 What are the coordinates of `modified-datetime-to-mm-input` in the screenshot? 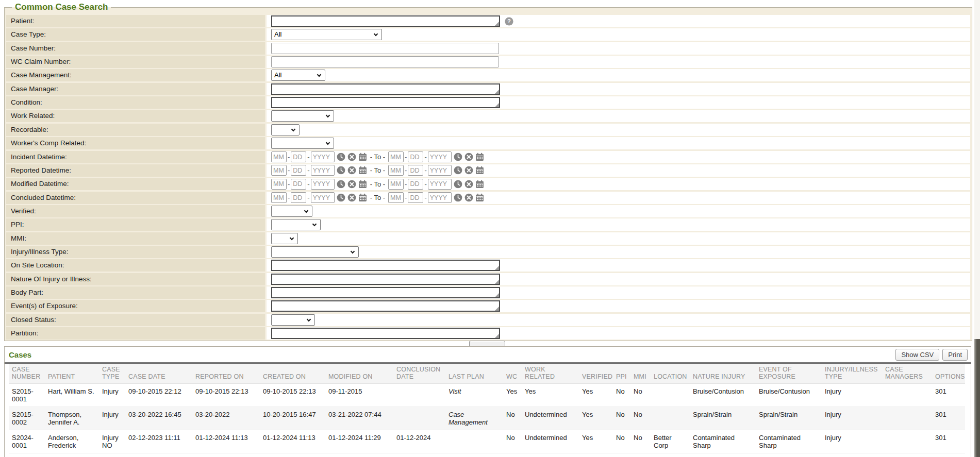 It's located at (396, 184).